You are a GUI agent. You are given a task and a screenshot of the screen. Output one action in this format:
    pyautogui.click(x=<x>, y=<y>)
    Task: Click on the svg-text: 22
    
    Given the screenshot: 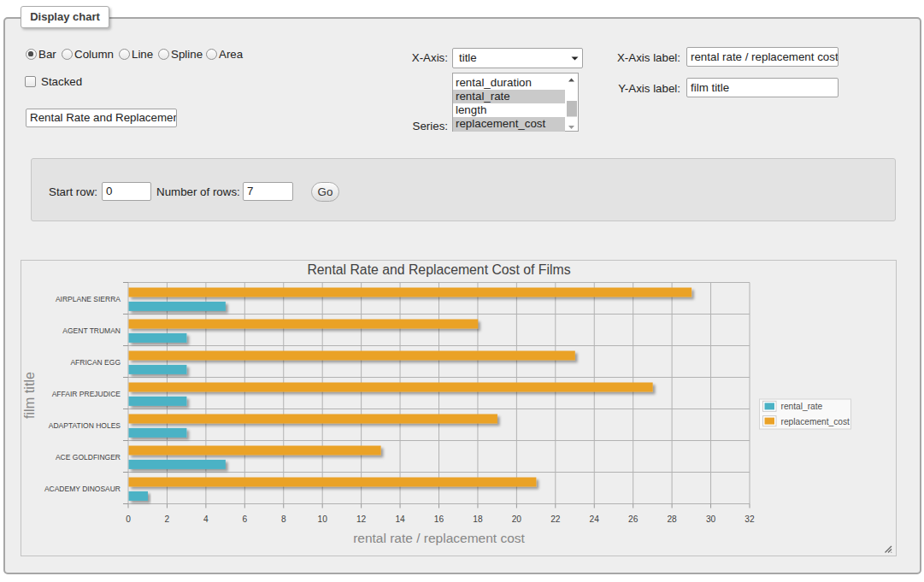 What is the action you would take?
    pyautogui.click(x=556, y=520)
    